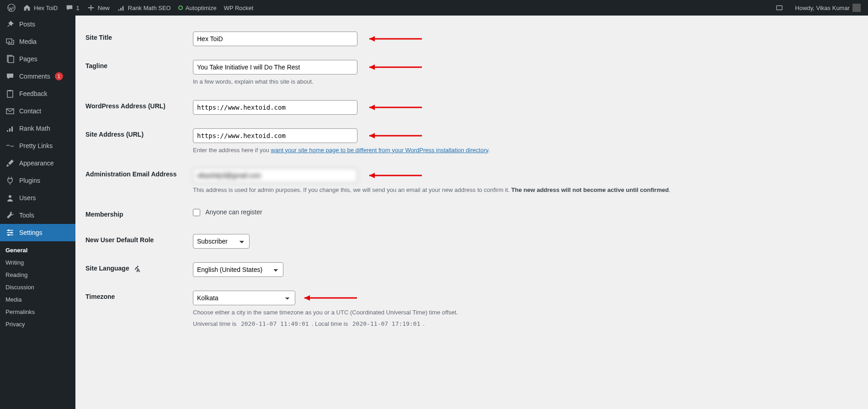 This screenshot has height=409, width=868. What do you see at coordinates (28, 59) in the screenshot?
I see `sidebar-item-label: Pages` at bounding box center [28, 59].